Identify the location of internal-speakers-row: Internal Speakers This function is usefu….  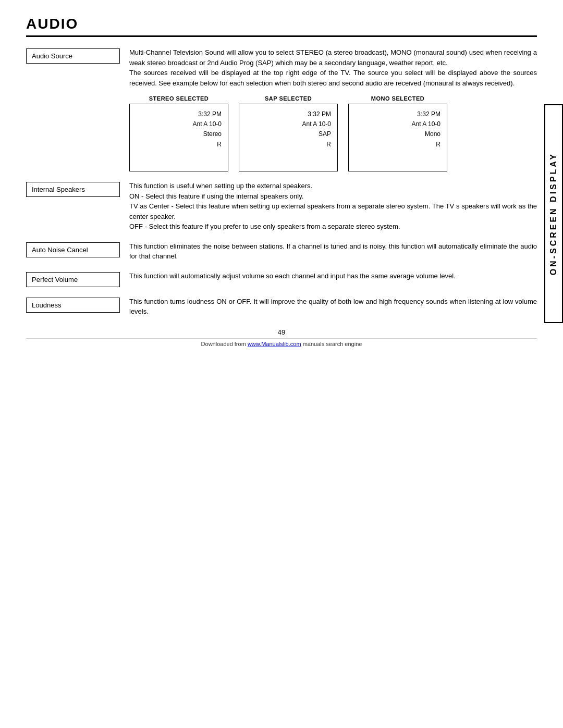
(282, 206).